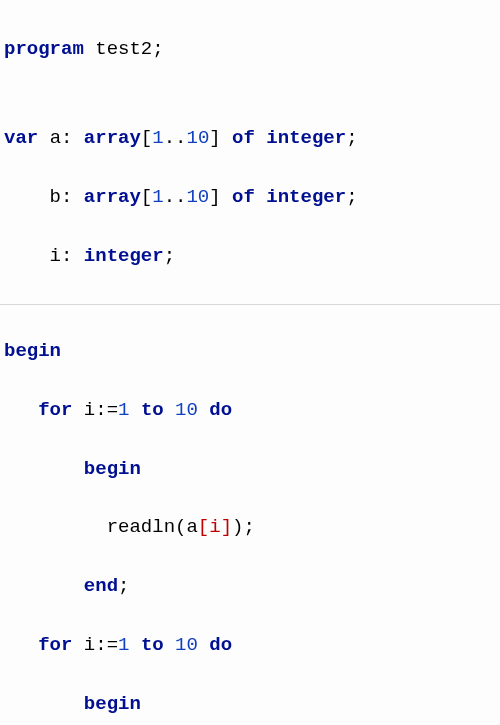 The image size is (500, 725). Describe the element at coordinates (250, 304) in the screenshot. I see `section-divider` at that location.